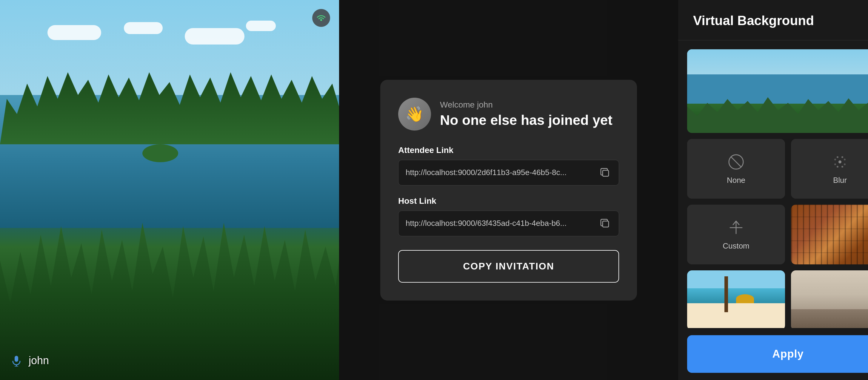 This screenshot has height=380, width=868. What do you see at coordinates (778, 354) in the screenshot?
I see `apply-button: Apply` at bounding box center [778, 354].